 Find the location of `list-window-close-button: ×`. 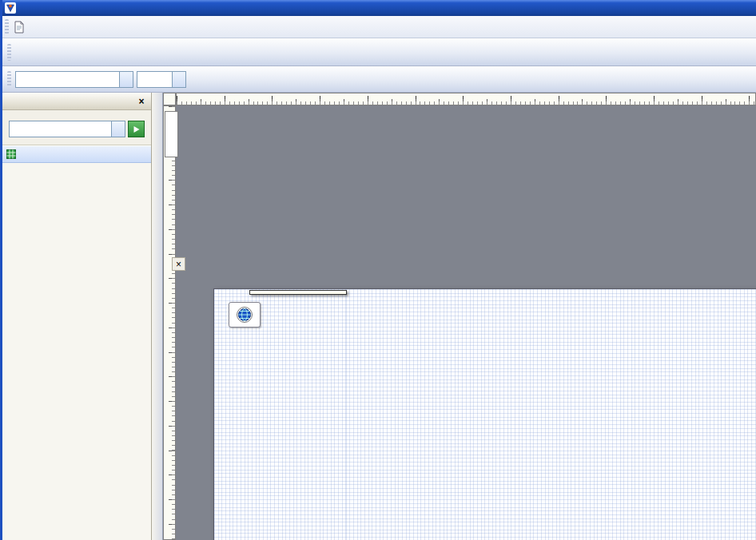

list-window-close-button: × is located at coordinates (179, 264).